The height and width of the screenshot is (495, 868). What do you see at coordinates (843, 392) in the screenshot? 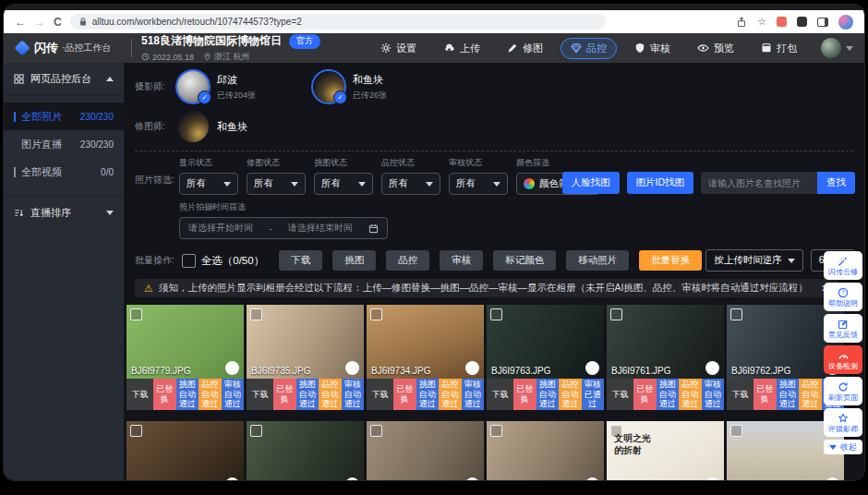
I see `float-button-刷新页面: 刷新页面` at bounding box center [843, 392].